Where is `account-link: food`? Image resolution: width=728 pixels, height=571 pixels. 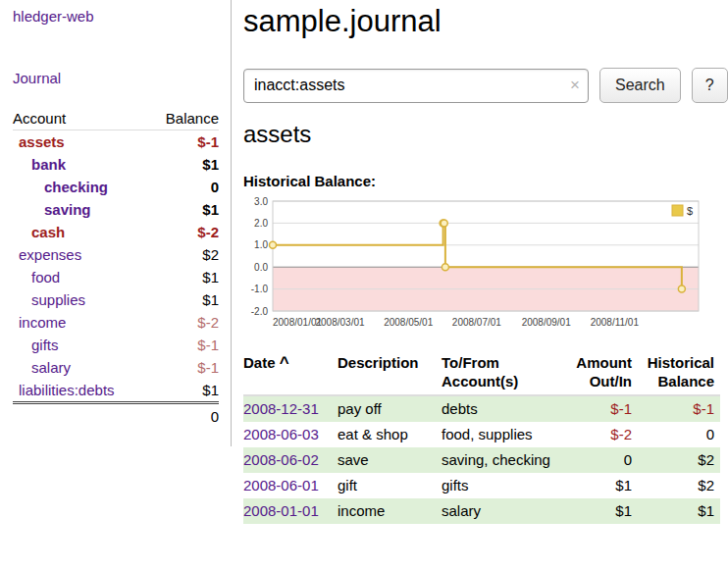
account-link: food is located at coordinates (80, 277).